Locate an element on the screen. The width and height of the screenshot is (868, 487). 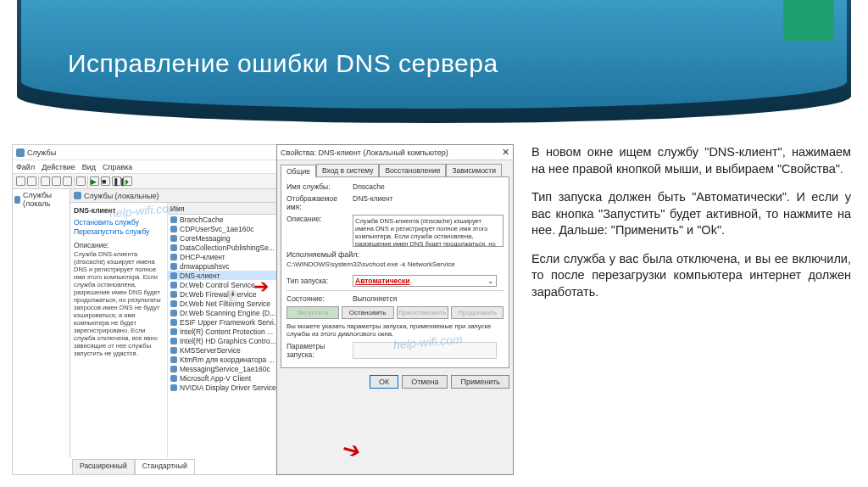
properties-titlebar: Свойства: DNS-клиент (Локальный компьюте… is located at coordinates (395, 153).